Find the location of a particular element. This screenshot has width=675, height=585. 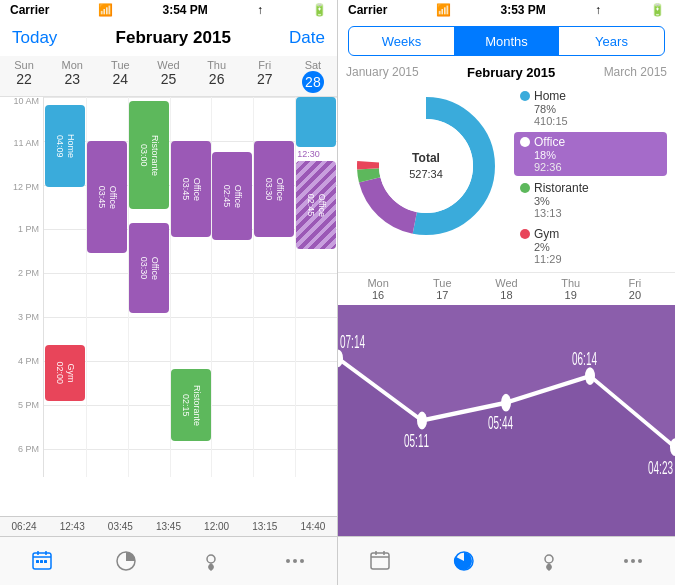

time-6pm: 6 PM is located at coordinates (28, 449).